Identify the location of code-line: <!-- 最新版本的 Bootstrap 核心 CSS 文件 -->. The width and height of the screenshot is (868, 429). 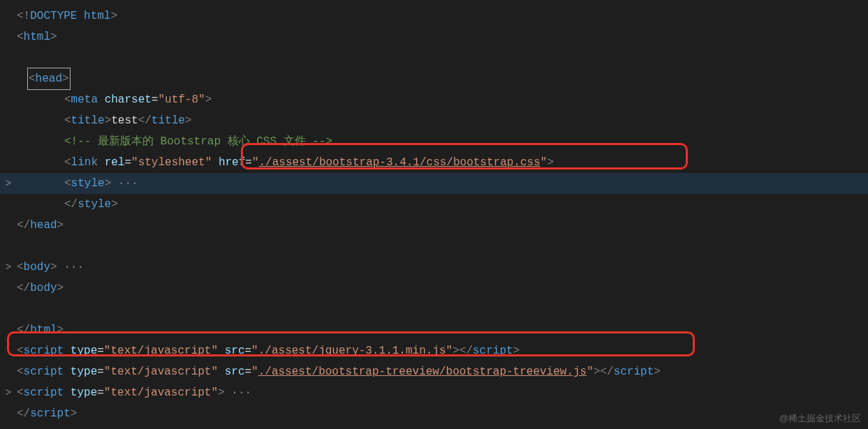
(434, 142).